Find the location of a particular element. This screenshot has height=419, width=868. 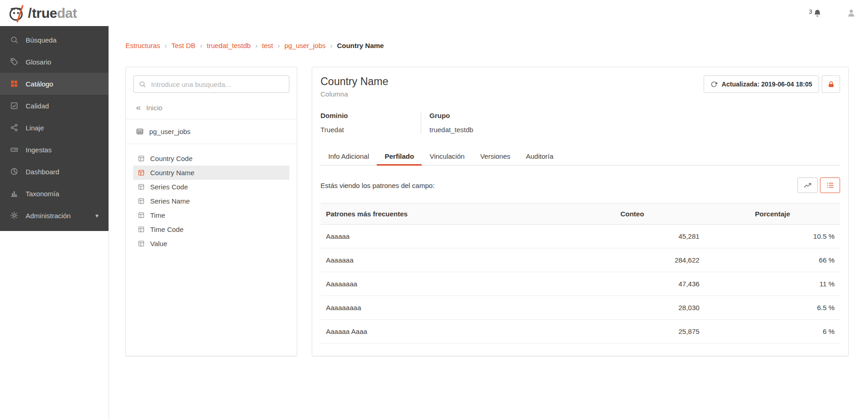

patterns-caption: Estás viendo los patrones del campo: is located at coordinates (377, 186).